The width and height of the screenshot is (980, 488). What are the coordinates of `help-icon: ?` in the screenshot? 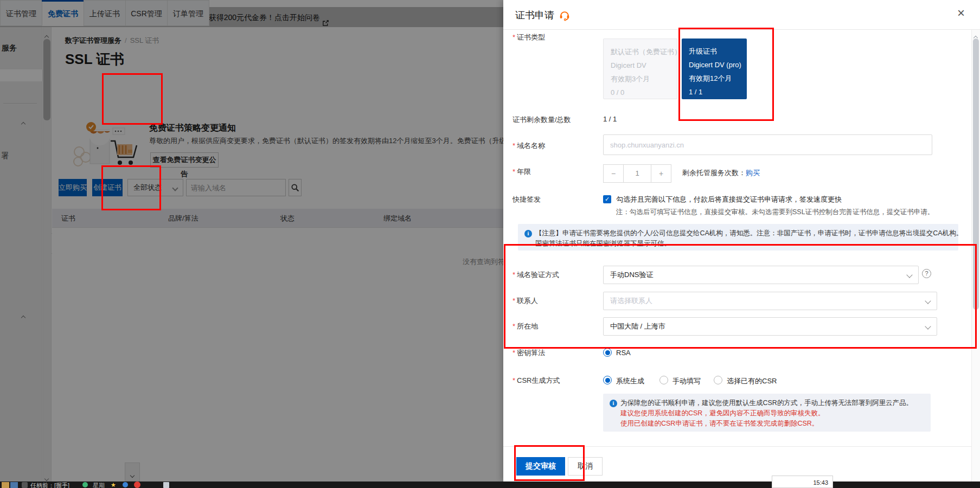 It's located at (926, 273).